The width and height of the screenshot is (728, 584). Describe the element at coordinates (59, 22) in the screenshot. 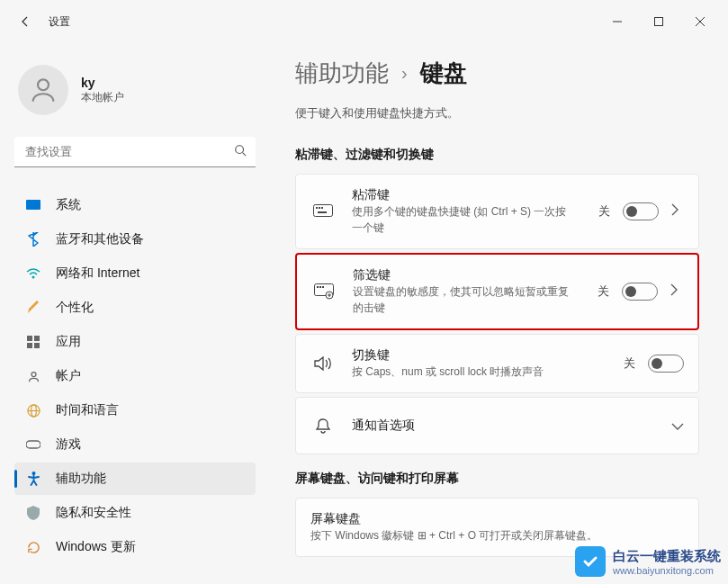

I see `app-title: 设置` at that location.